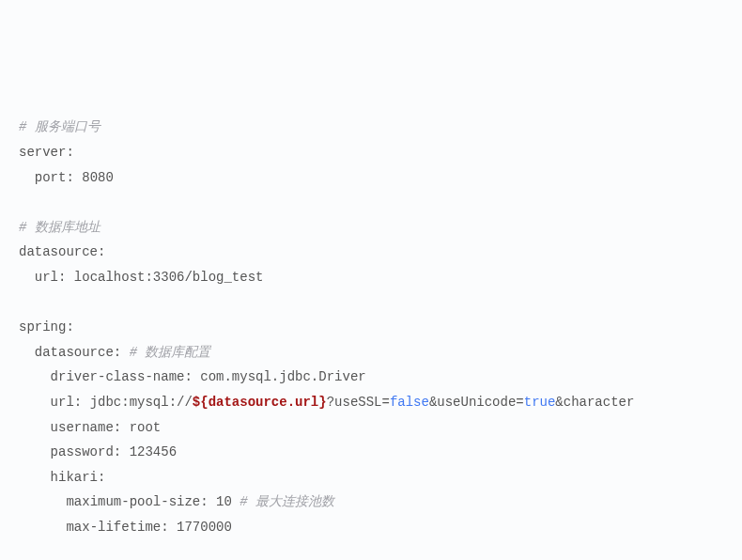 Image resolution: width=742 pixels, height=560 pixels. What do you see at coordinates (153, 452) in the screenshot?
I see `val-password: 123456` at bounding box center [153, 452].